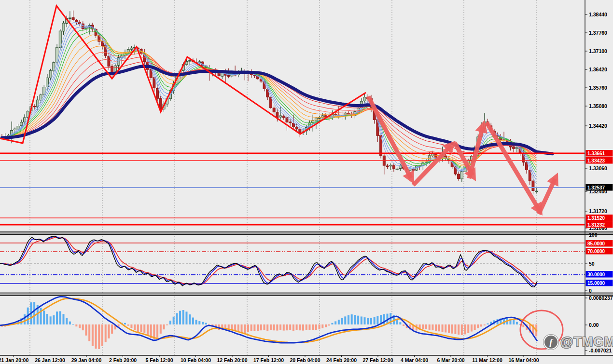  What do you see at coordinates (123, 360) in the screenshot?
I see `x-axis-label: 2 Feb 20:00` at bounding box center [123, 360].